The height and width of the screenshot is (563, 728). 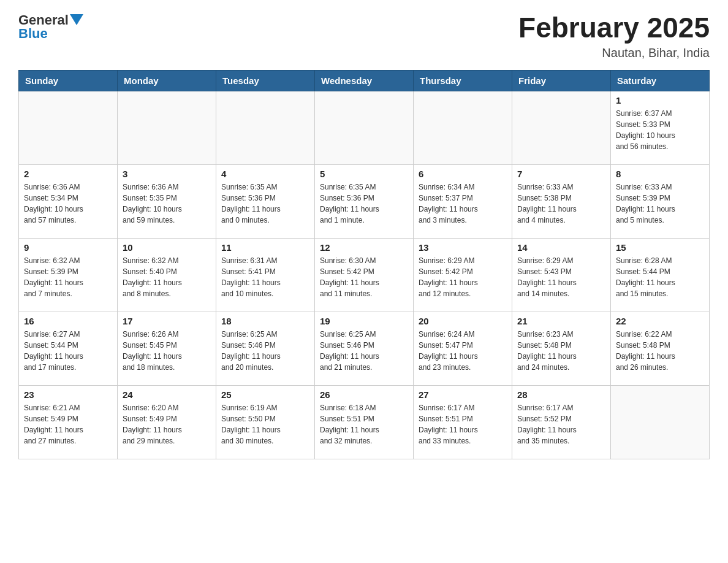 I want to click on weekday-header-friday: Friday, so click(x=561, y=80).